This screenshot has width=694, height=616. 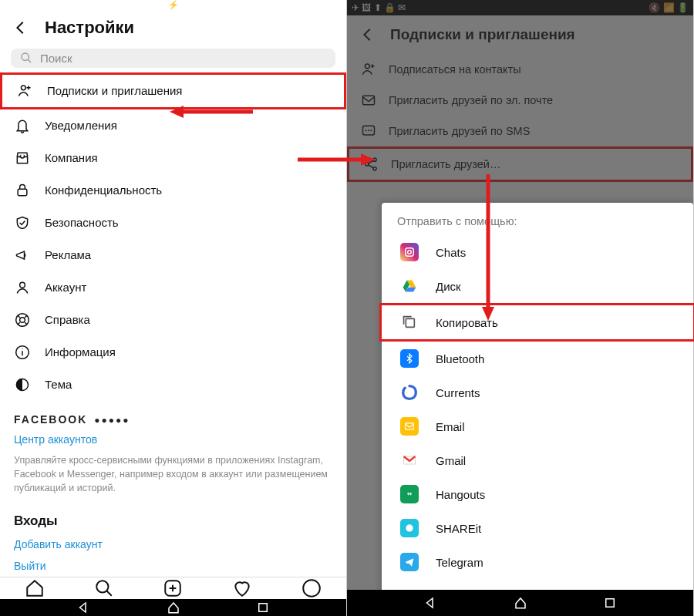 What do you see at coordinates (458, 393) in the screenshot?
I see `share-app-label: Currents` at bounding box center [458, 393].